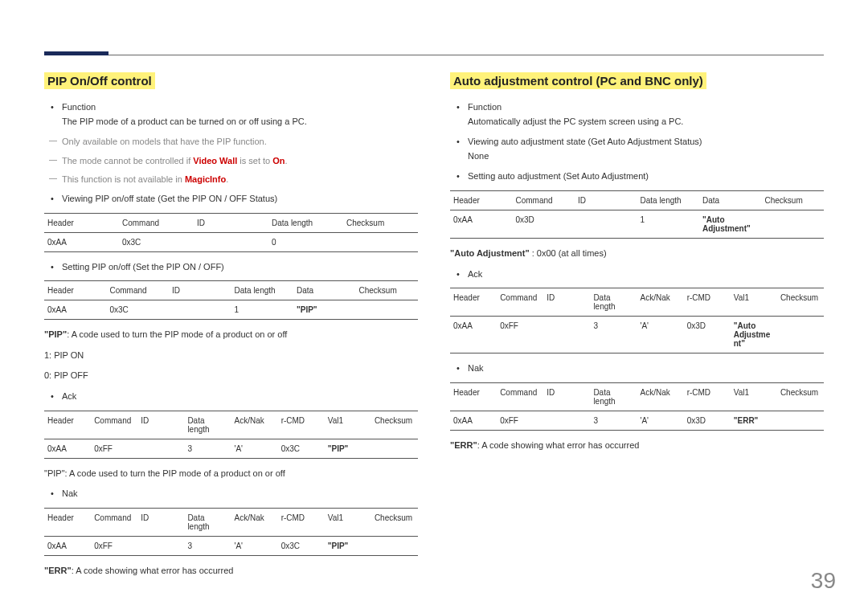 The height and width of the screenshot is (613, 868). Describe the element at coordinates (177, 334) in the screenshot. I see `pip-text: : A code used to turn the PIP mode of a …` at that location.